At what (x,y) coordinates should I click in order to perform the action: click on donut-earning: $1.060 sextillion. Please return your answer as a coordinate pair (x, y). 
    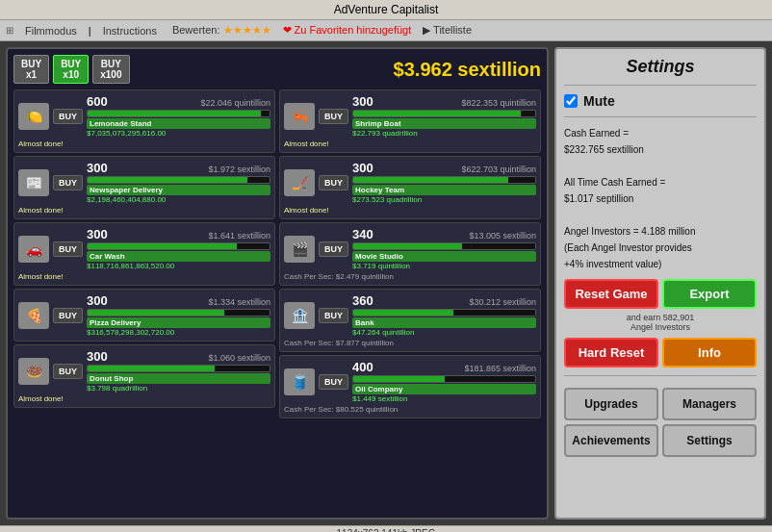
    Looking at the image, I should click on (239, 358).